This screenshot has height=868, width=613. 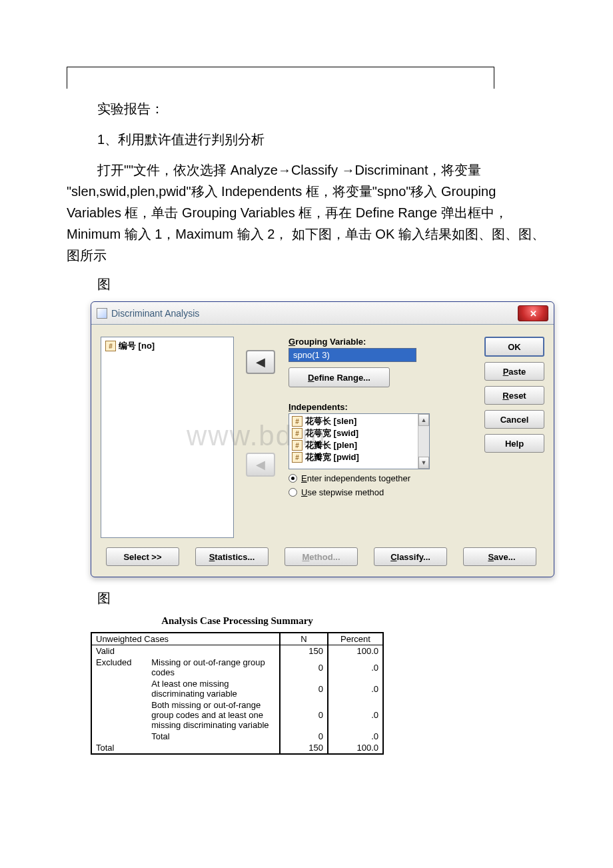 What do you see at coordinates (359, 445) in the screenshot?
I see `list-item: #花瓣长 [plen]` at bounding box center [359, 445].